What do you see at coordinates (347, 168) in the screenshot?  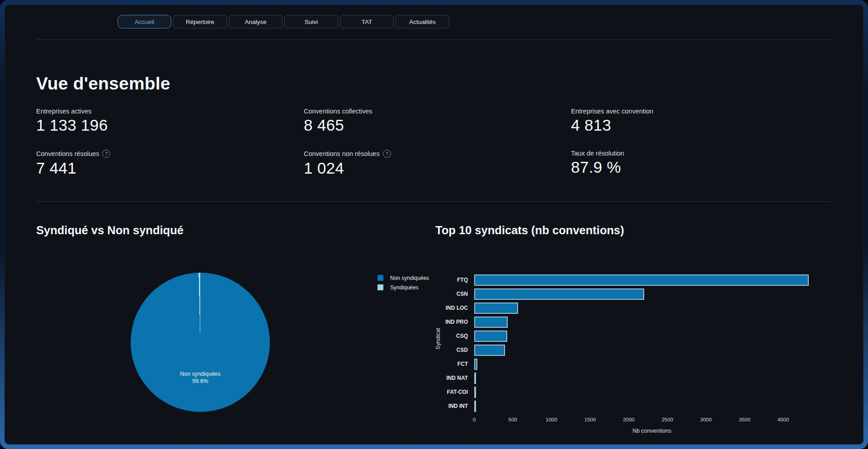 I see `metric-value: 1 024` at bounding box center [347, 168].